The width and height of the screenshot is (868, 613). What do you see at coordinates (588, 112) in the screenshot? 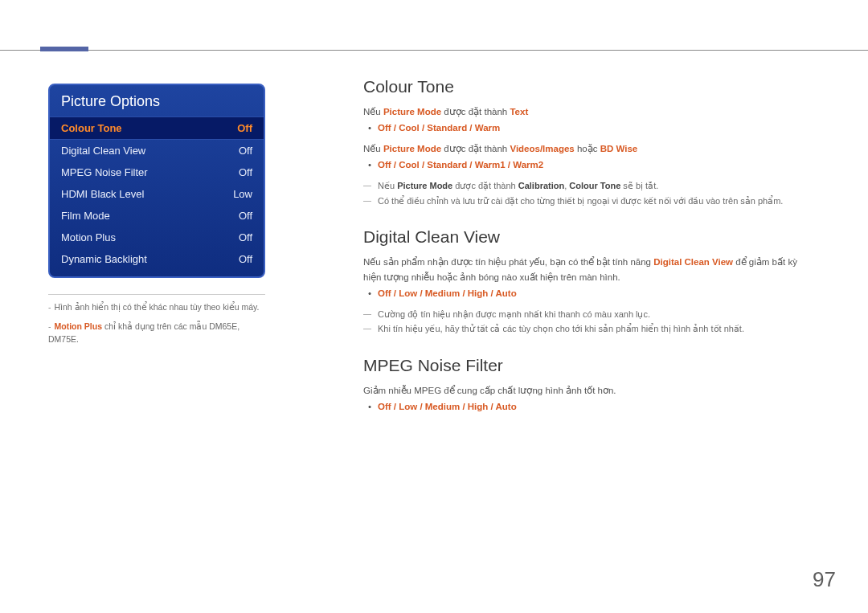
I see `para: Nếu Picture Mode được đặt thành Text` at bounding box center [588, 112].